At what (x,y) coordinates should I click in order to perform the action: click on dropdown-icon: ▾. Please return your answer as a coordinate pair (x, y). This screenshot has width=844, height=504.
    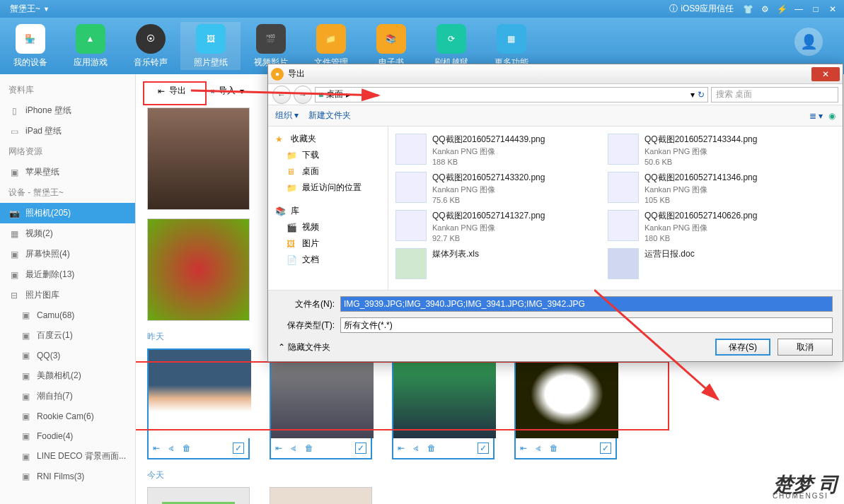
    Looking at the image, I should click on (693, 95).